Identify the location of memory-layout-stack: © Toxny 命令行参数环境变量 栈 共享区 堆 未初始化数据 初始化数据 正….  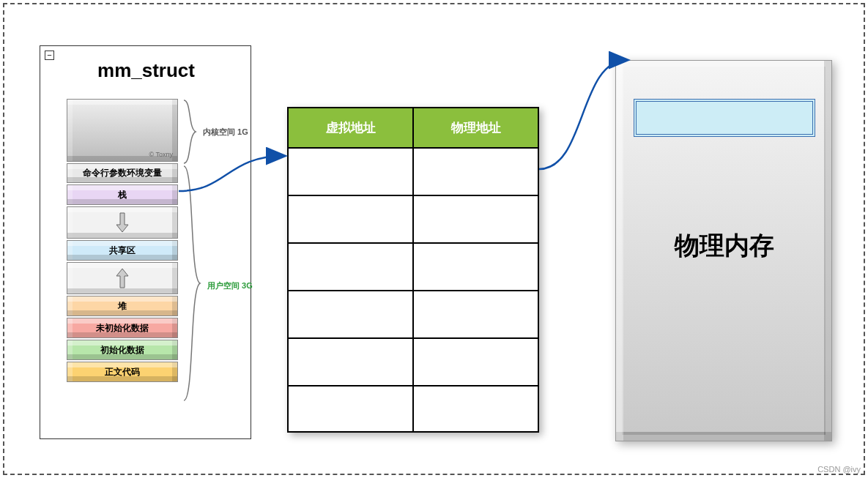
(122, 242).